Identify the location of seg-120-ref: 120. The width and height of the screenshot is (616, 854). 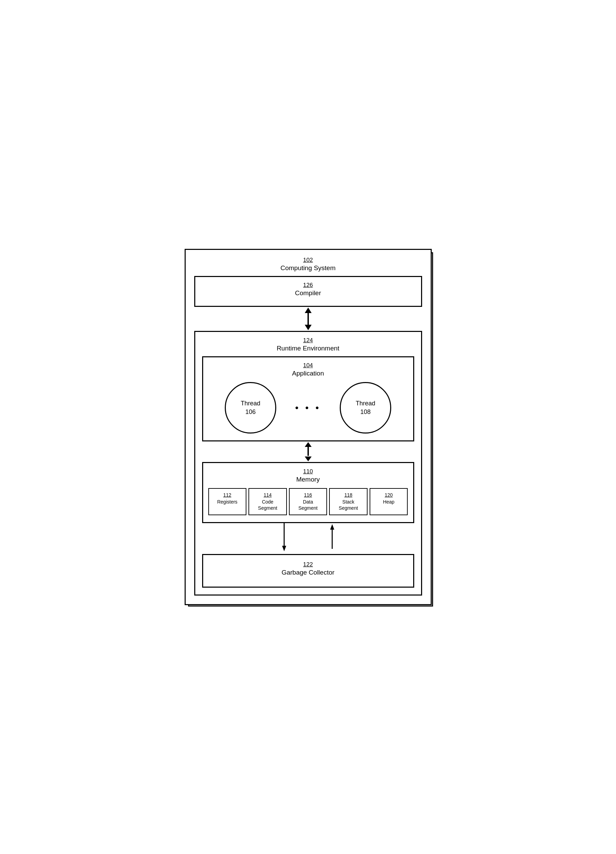
(389, 495).